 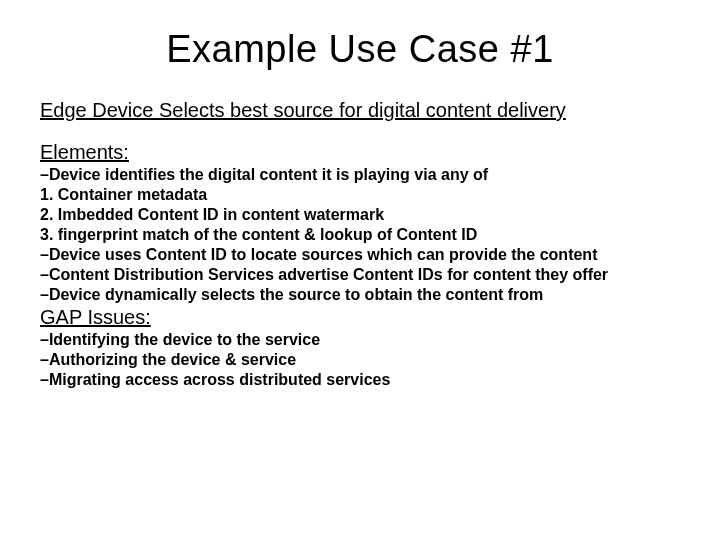 What do you see at coordinates (360, 360) in the screenshot?
I see `gap-line: –Authorizing the device & service` at bounding box center [360, 360].